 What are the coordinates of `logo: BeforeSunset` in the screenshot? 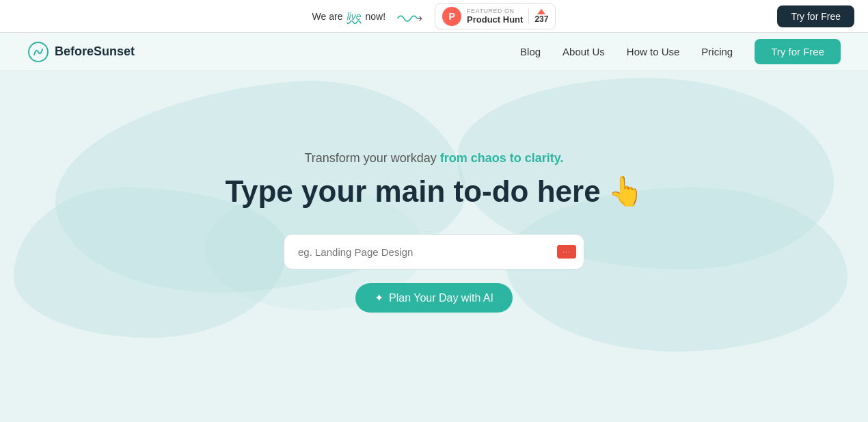 It's located at (81, 52).